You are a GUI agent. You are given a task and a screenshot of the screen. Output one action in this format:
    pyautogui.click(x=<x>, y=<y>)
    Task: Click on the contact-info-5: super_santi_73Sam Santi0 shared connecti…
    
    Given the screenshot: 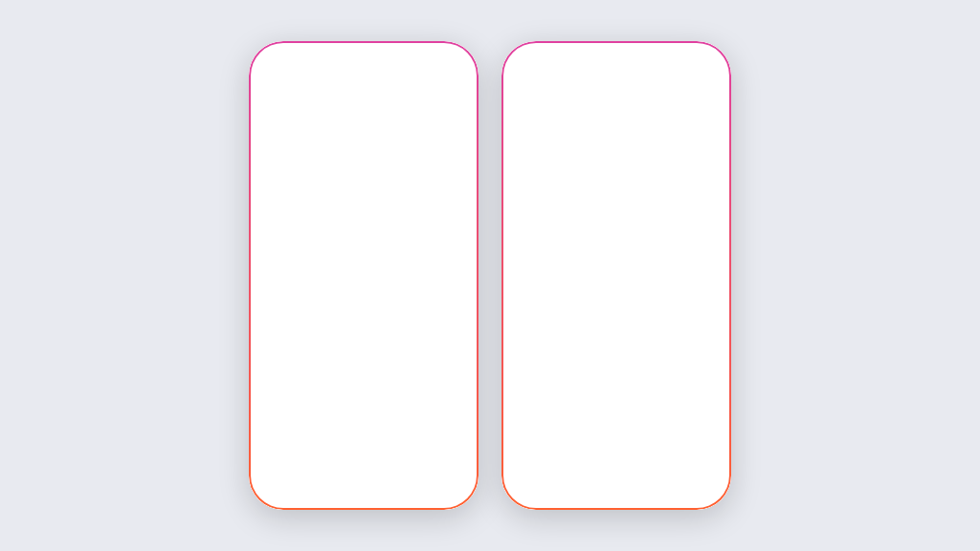 What is the action you would take?
    pyautogui.click(x=632, y=421)
    